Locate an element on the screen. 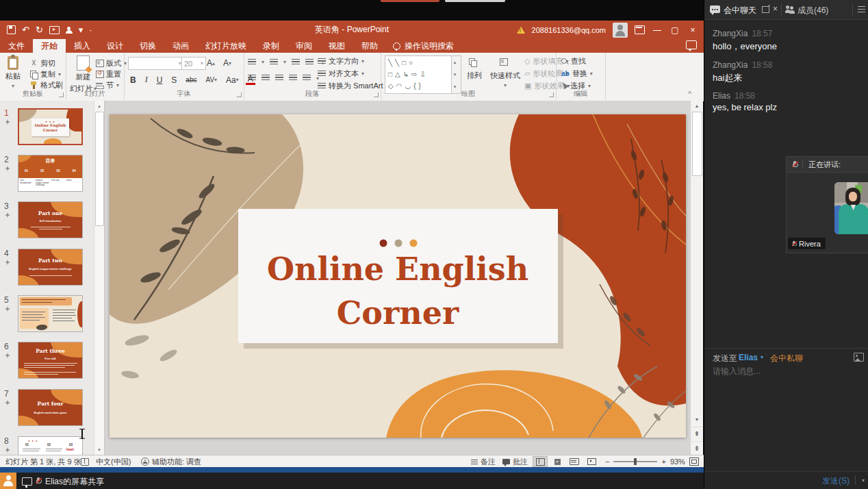 The width and height of the screenshot is (868, 489). decrease-indent-icon is located at coordinates (296, 62).